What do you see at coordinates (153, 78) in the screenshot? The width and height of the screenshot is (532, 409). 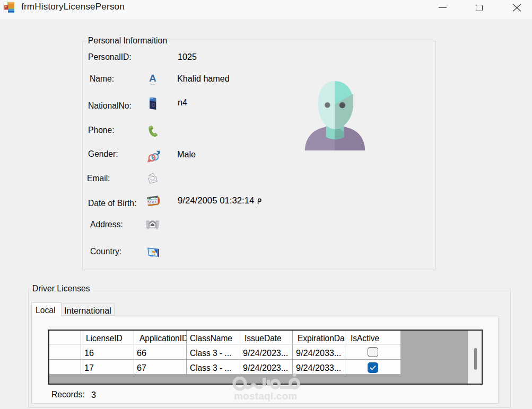 I see `svg-text: A` at bounding box center [153, 78].